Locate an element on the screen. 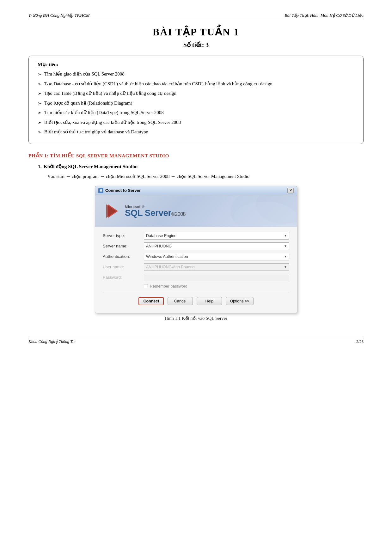  list-item: ➣Tạo lược đồ quan hệ (Relationship Diagr… is located at coordinates (196, 103).